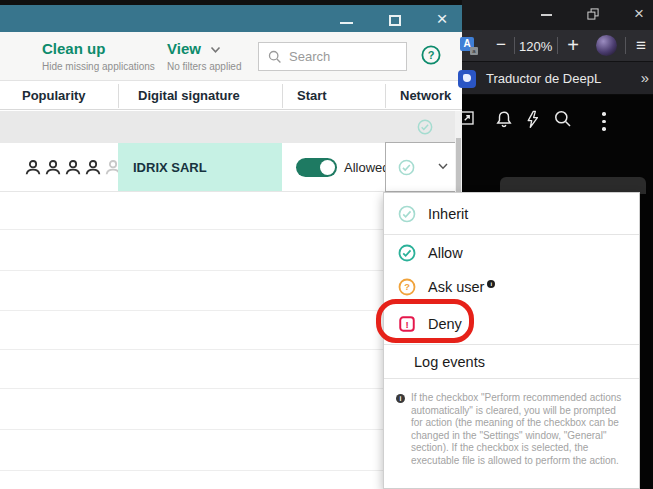  What do you see at coordinates (512, 362) in the screenshot?
I see `menu-item-log-events: Log events` at bounding box center [512, 362].